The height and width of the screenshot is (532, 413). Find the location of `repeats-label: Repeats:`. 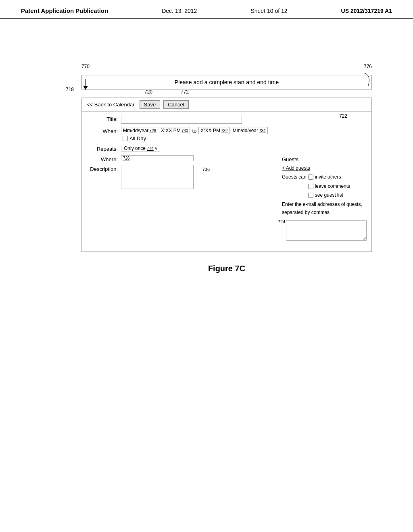

repeats-label: Repeats: is located at coordinates (104, 148).